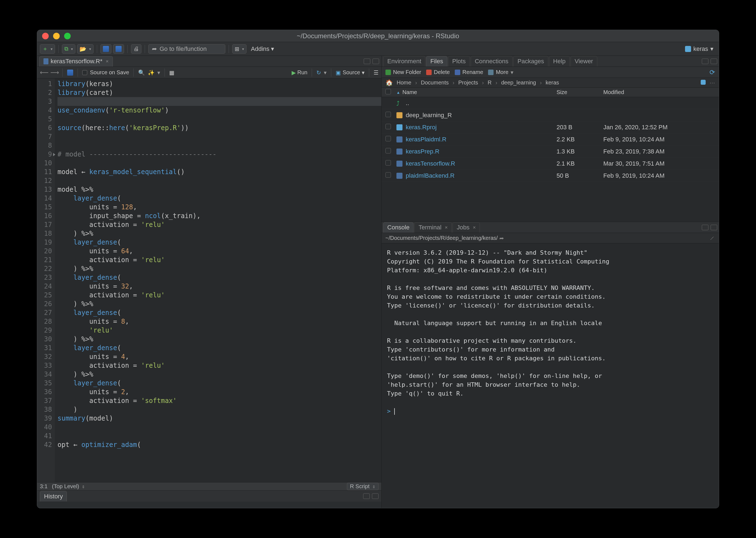 The height and width of the screenshot is (538, 756). What do you see at coordinates (407, 103) in the screenshot?
I see `file-name: ..` at bounding box center [407, 103].